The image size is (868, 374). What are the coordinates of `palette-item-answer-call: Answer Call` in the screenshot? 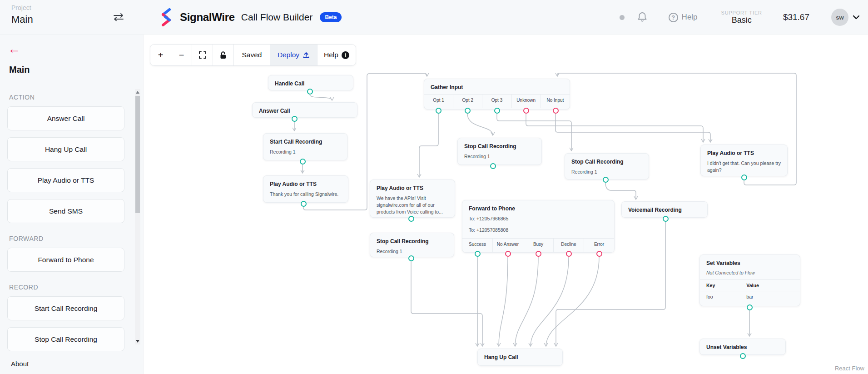 It's located at (66, 118).